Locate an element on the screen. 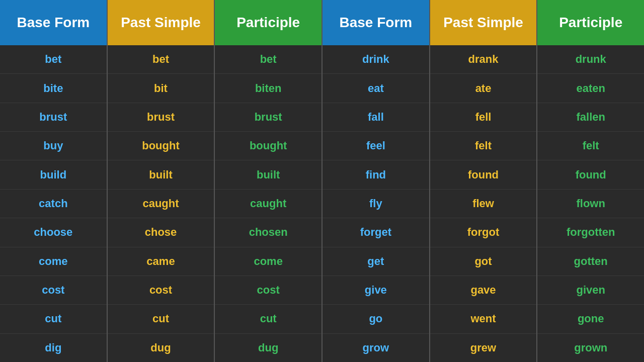  cell-4-8: gave is located at coordinates (484, 291).